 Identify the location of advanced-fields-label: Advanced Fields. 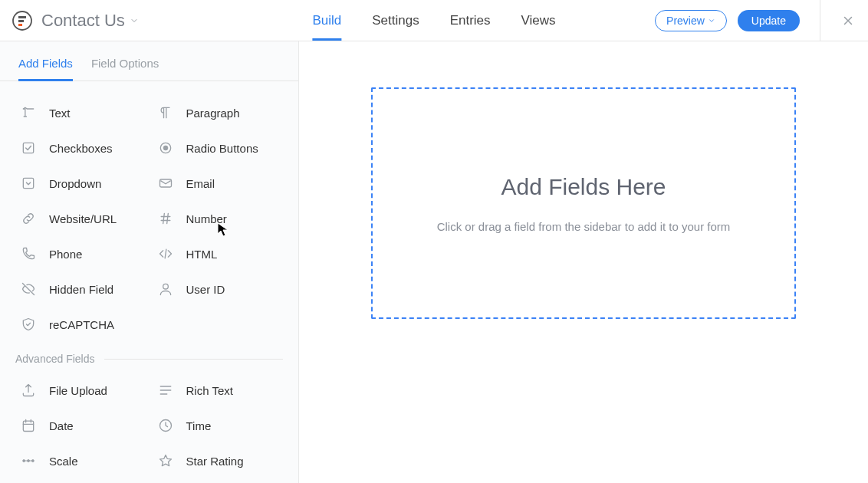
(60, 359).